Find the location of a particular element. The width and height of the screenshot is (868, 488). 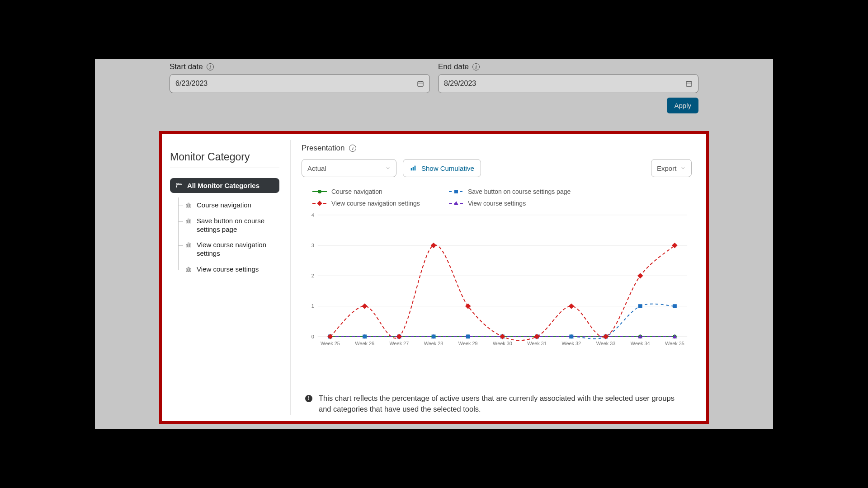

sidebar-item-label: Save button on course settings page is located at coordinates (237, 225).